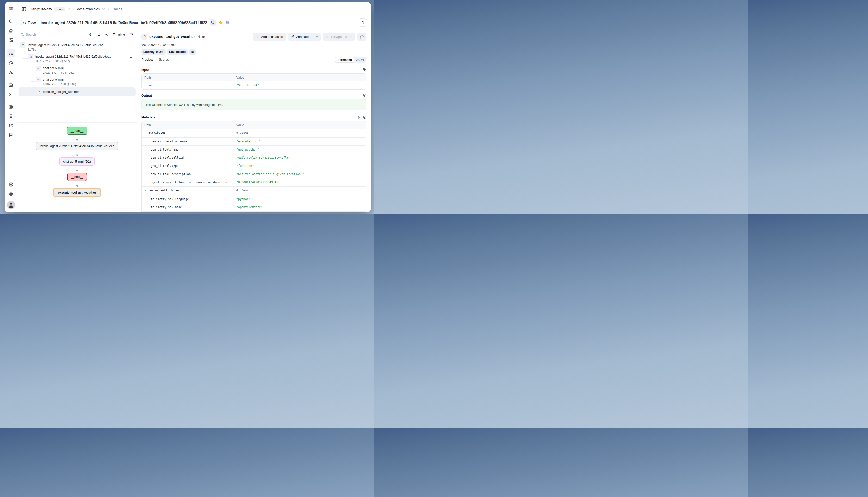 The image size is (868, 497). I want to click on sidebar-item-support, so click(11, 194).